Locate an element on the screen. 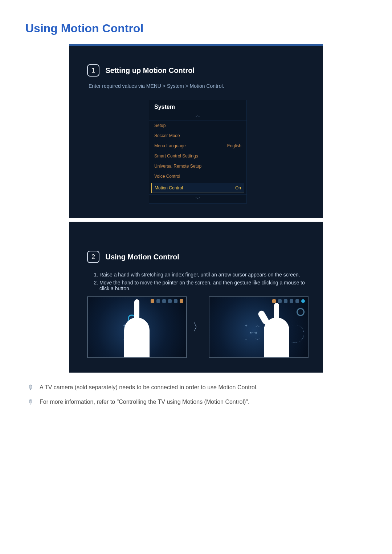 The height and width of the screenshot is (554, 392). cursor-pointer-icon is located at coordinates (301, 312).